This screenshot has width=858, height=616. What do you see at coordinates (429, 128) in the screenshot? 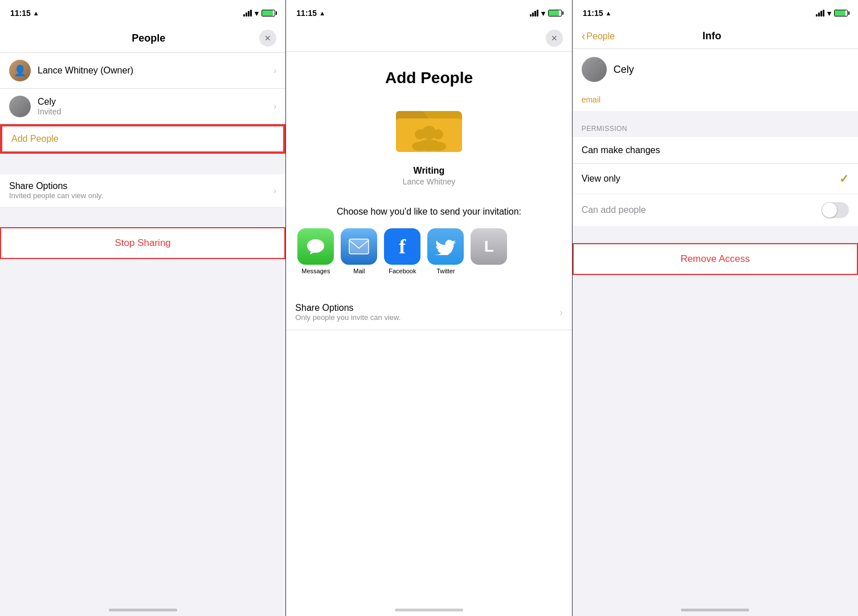
I see `folder-icon` at bounding box center [429, 128].